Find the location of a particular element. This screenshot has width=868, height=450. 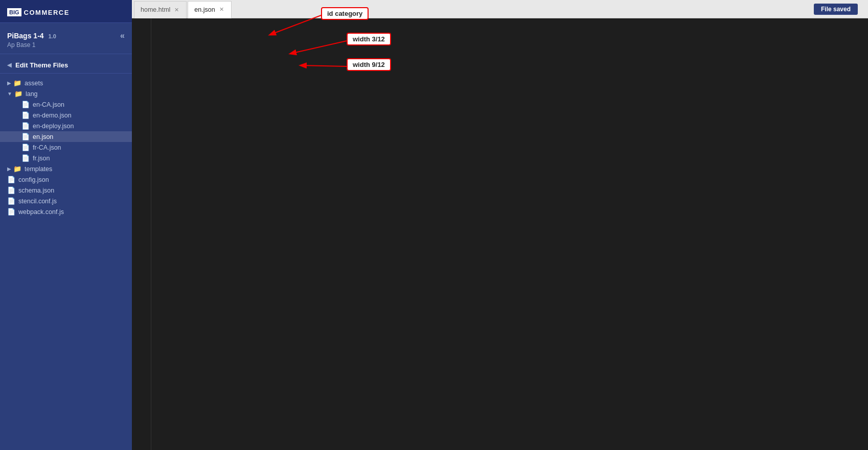

folder-assets: ▶ 📁 assets is located at coordinates (66, 83).